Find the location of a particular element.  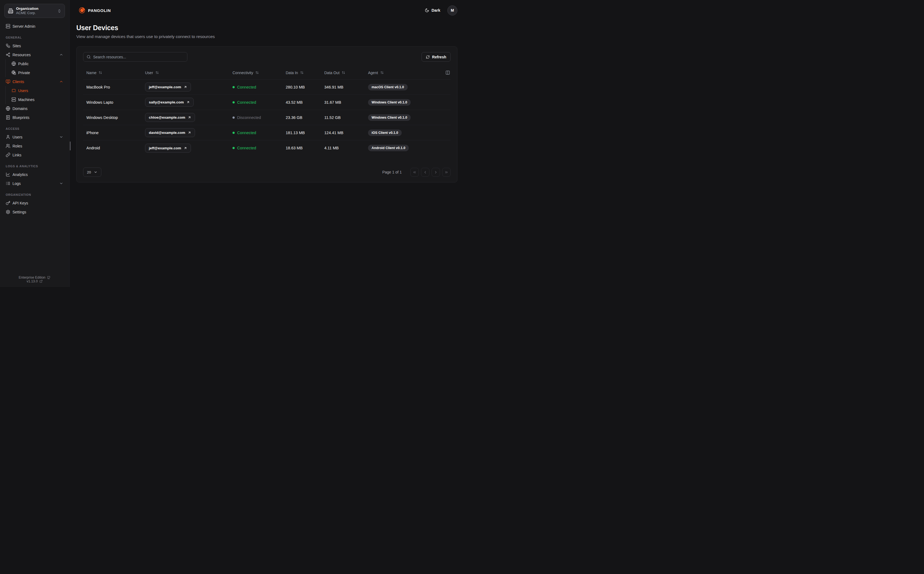

globe-icon is located at coordinates (8, 109).